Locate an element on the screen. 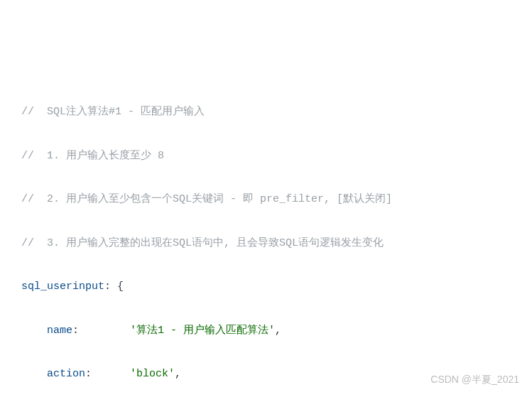 The width and height of the screenshot is (532, 397). comment-text: // 3. 用户输入完整的出现在SQL语句中, 且会导致SQL语句逻辑发生变化 is located at coordinates (202, 243).